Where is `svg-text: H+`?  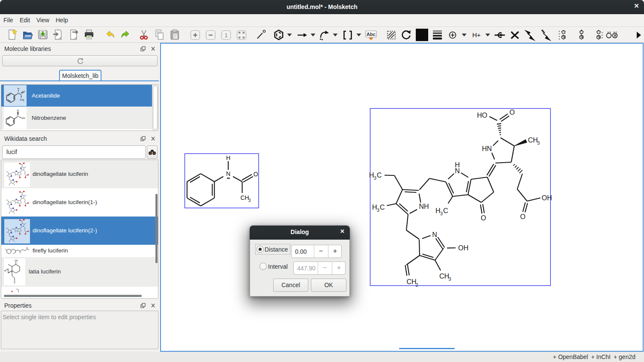
svg-text: H+ is located at coordinates (477, 35).